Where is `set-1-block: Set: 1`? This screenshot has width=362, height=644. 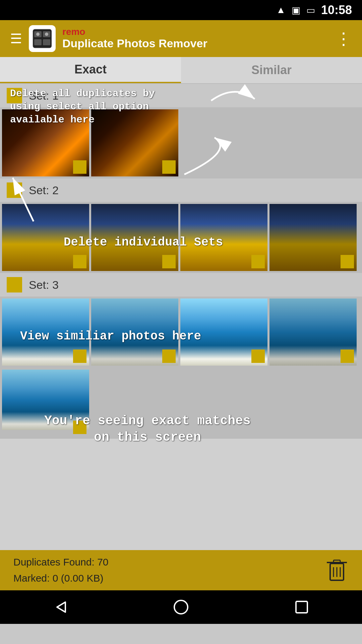 set-1-block: Set: 1 is located at coordinates (181, 131).